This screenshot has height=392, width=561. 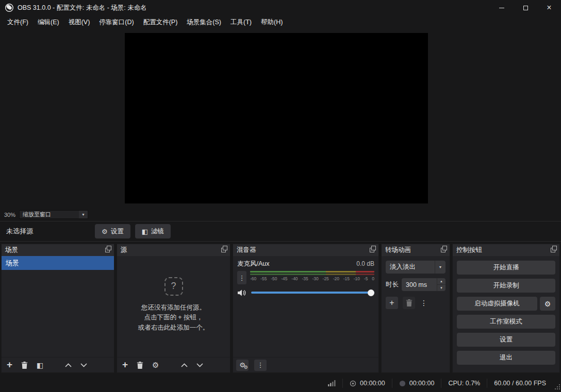 What do you see at coordinates (161, 23) in the screenshot?
I see `menu-profile: 配置文件(P)` at bounding box center [161, 23].